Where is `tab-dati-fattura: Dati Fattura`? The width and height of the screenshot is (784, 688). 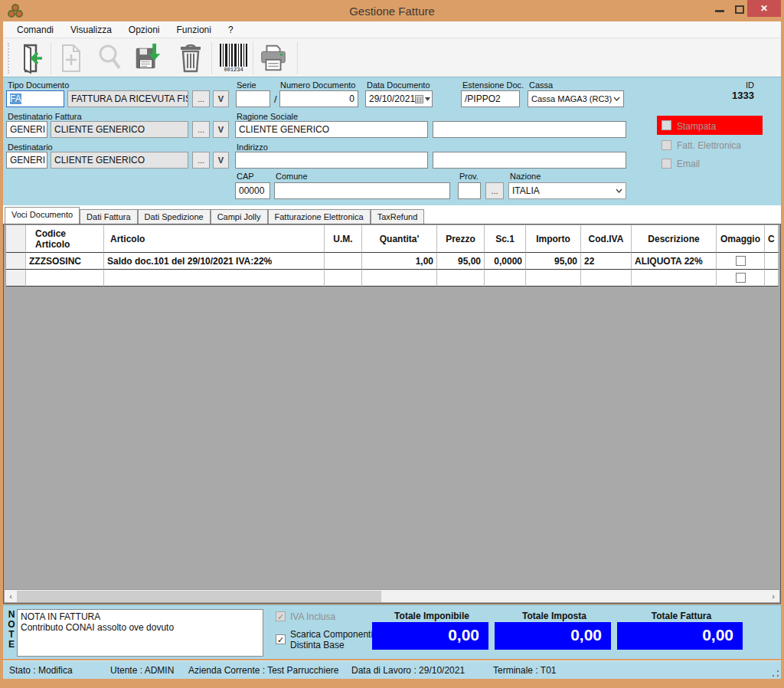 tab-dati-fattura: Dati Fattura is located at coordinates (109, 216).